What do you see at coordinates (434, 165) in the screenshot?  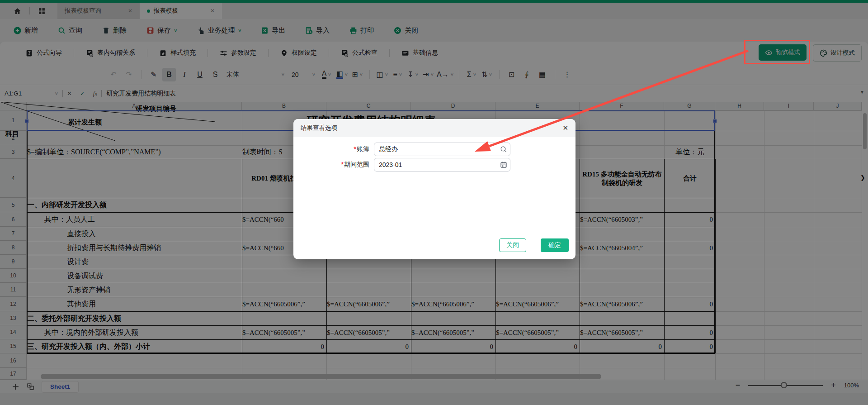 I see `field-row-period: *期间范围` at bounding box center [434, 165].